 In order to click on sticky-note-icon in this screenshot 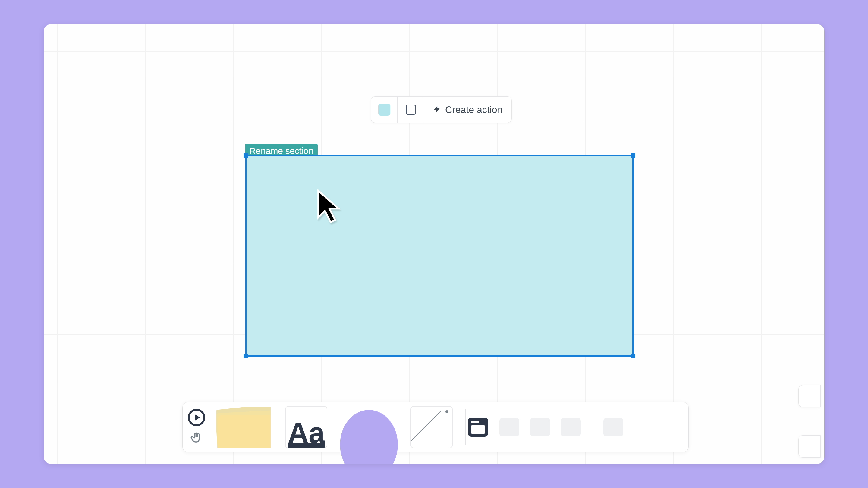, I will do `click(243, 427)`.